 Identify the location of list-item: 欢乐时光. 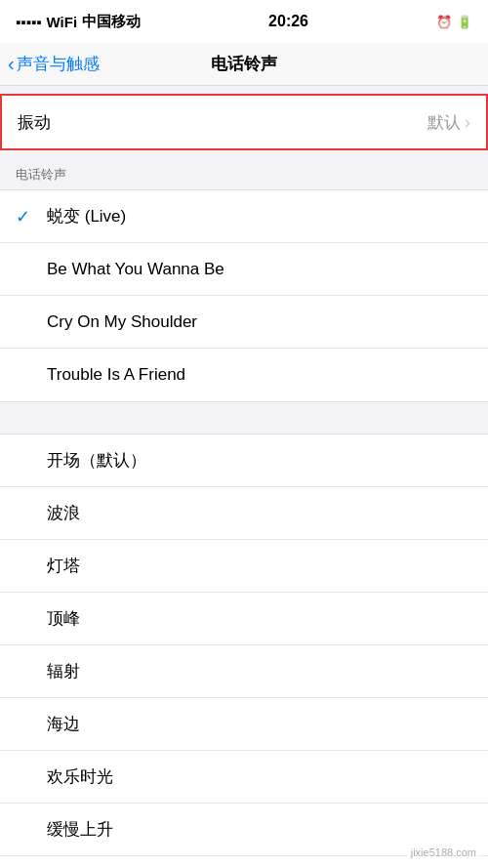
(244, 777).